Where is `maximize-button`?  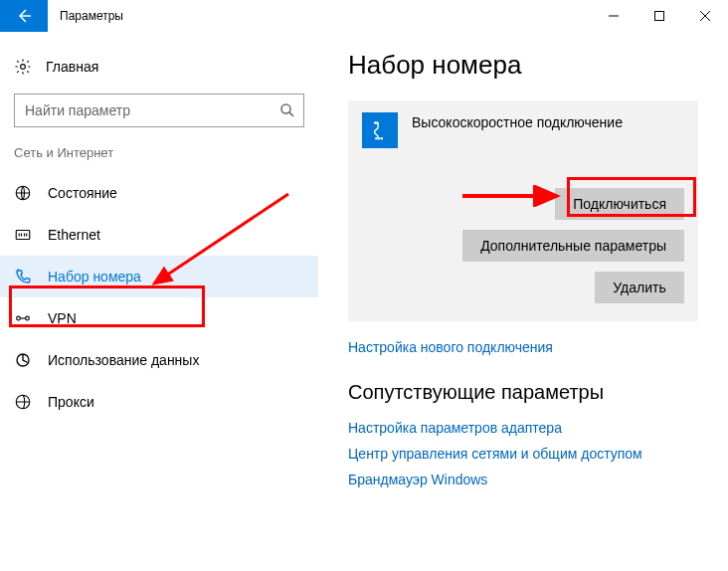 maximize-button is located at coordinates (659, 16).